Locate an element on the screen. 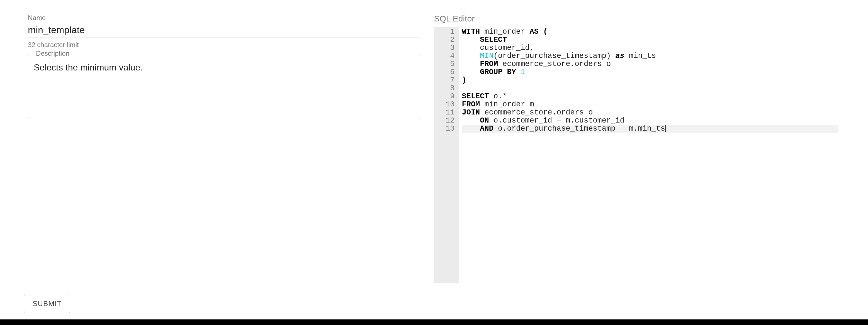 This screenshot has height=325, width=868. code-line: FROM min_order m is located at coordinates (650, 104).